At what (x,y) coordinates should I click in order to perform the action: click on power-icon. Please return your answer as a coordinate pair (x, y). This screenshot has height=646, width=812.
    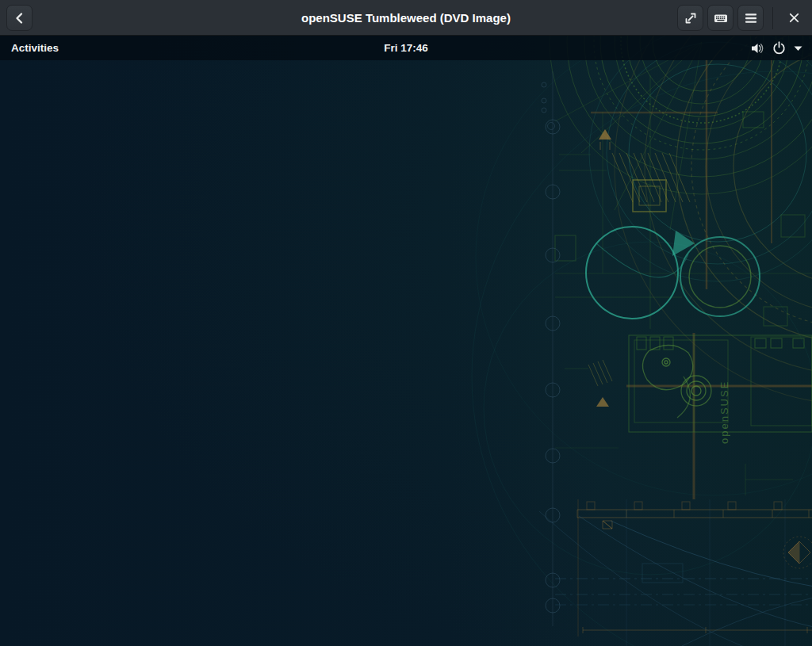
    Looking at the image, I should click on (779, 48).